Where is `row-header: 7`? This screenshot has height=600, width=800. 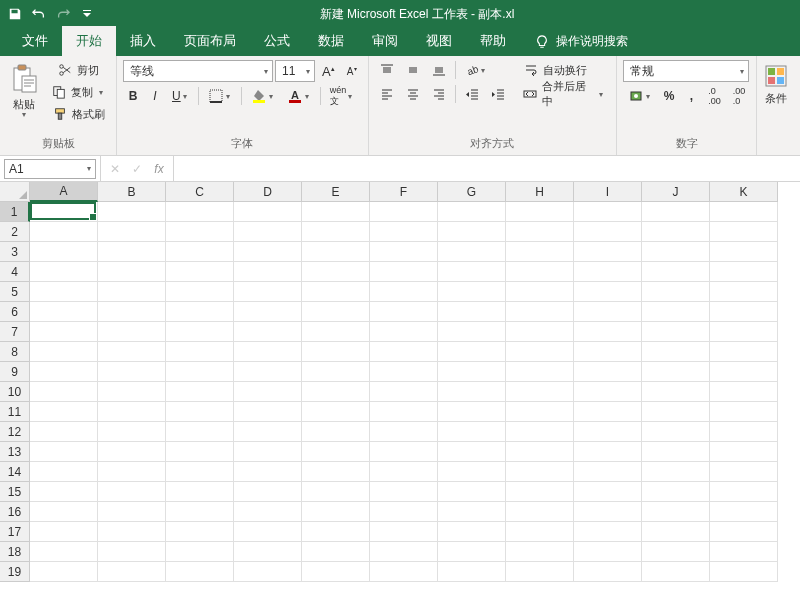
row-header: 7 is located at coordinates (15, 332).